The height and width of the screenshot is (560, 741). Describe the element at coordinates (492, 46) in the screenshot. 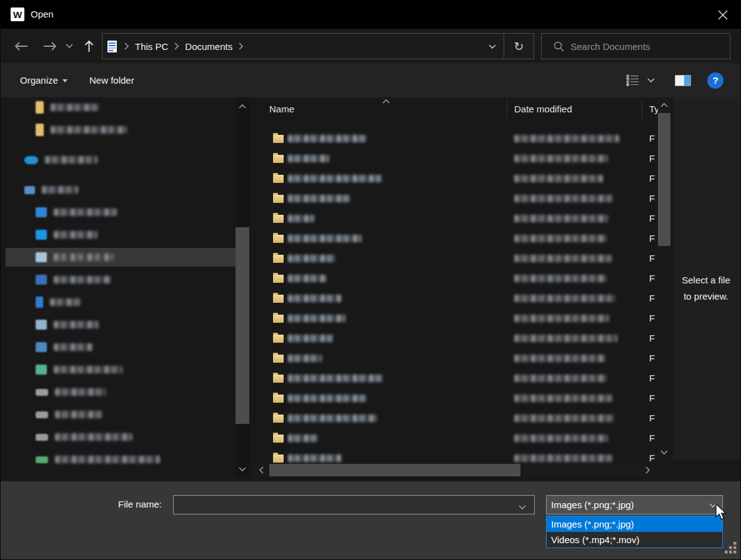

I see `address-dropdown-button` at that location.